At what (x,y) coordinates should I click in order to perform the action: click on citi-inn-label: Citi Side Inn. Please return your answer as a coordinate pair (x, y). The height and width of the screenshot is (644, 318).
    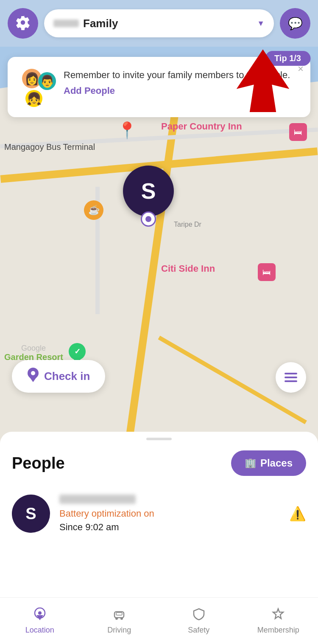
    Looking at the image, I should click on (188, 269).